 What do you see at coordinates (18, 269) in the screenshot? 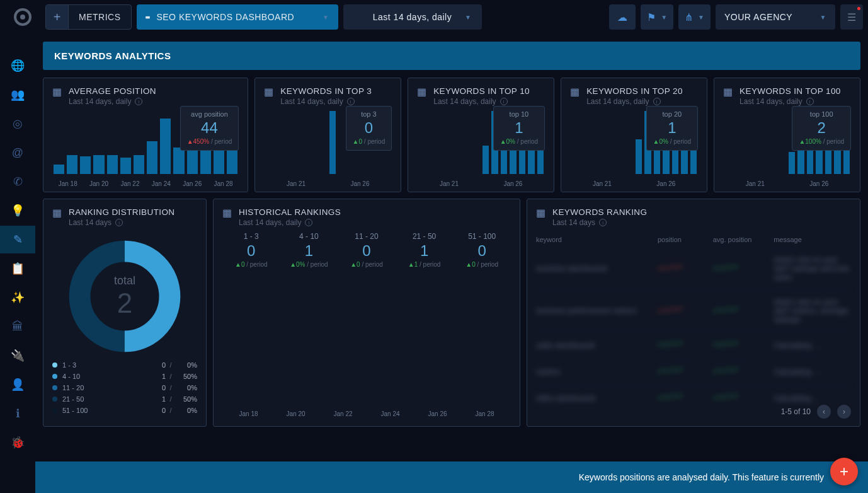
I see `sidebar-clipboard: 📋` at bounding box center [18, 269].